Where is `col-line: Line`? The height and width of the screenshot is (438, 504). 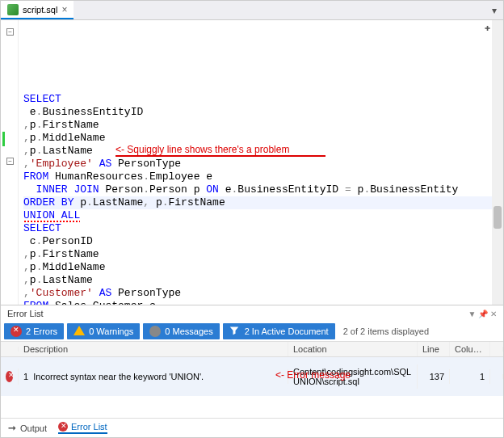
col-line: Line is located at coordinates (434, 349).